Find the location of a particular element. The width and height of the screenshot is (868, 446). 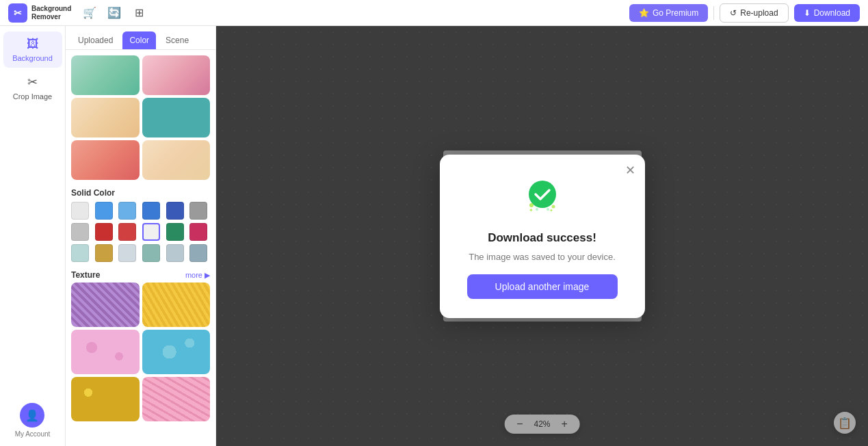

gradient-swatch-pink is located at coordinates (176, 75).